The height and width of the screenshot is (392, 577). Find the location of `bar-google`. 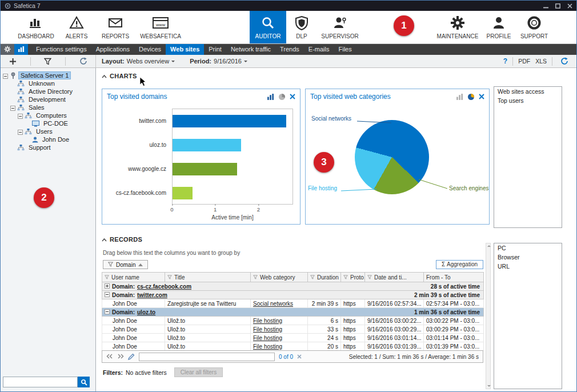

bar-google is located at coordinates (205, 169).